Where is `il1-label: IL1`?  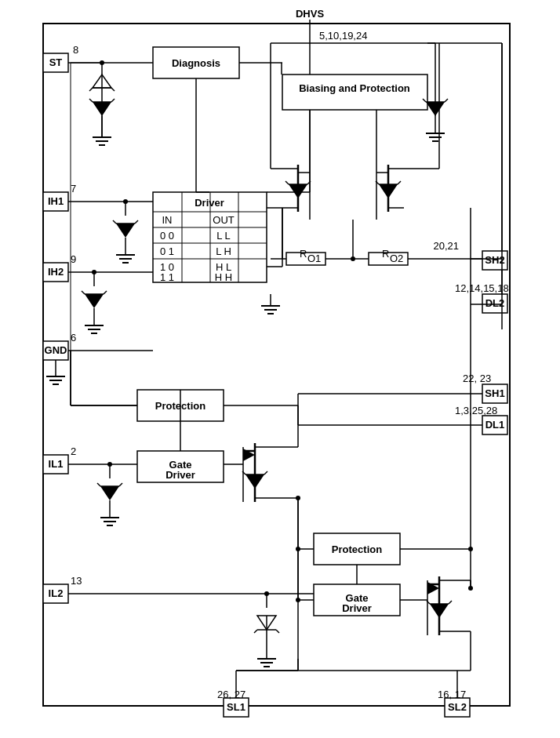 il1-label: IL1 is located at coordinates (56, 464).